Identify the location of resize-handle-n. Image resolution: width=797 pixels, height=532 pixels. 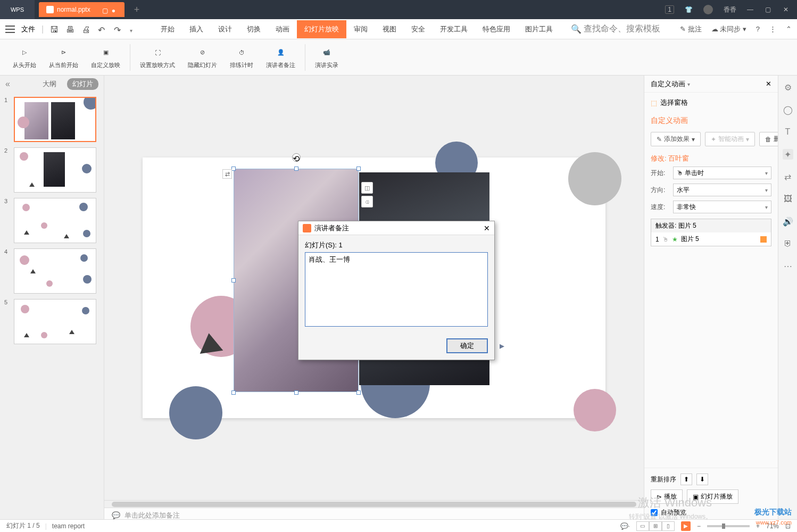
(296, 169).